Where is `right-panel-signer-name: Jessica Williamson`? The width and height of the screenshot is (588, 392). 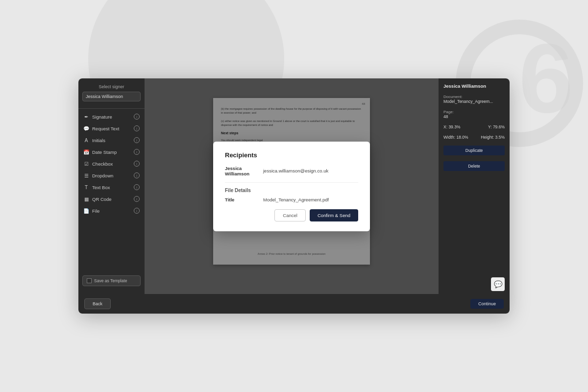
right-panel-signer-name: Jessica Williamson is located at coordinates (474, 86).